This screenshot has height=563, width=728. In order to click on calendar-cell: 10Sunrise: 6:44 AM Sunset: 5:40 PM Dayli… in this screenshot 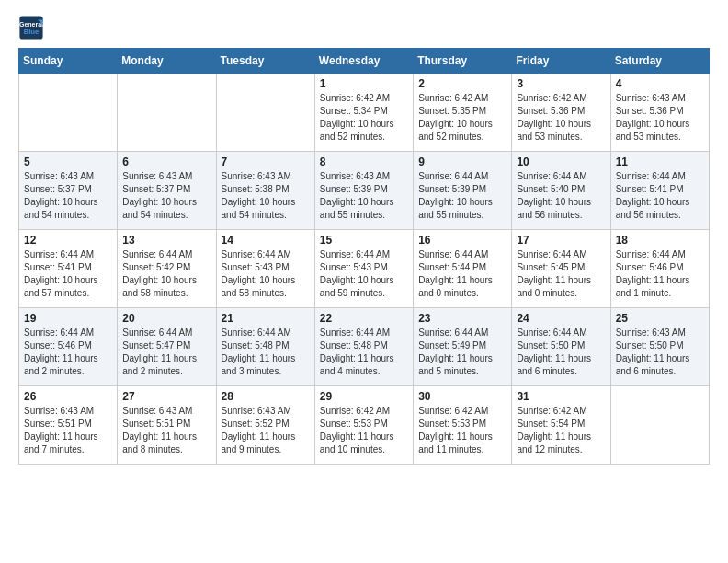, I will do `click(561, 191)`.